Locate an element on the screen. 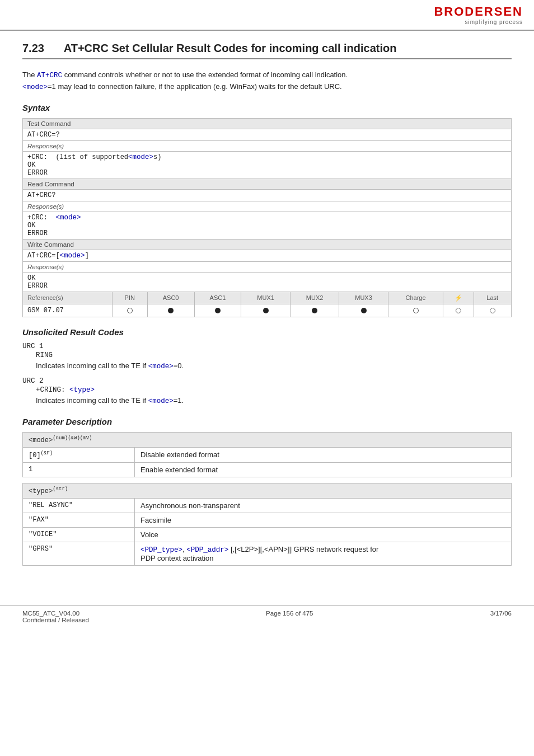 The width and height of the screenshot is (534, 756). test-command-cmd: AT+CRC=? is located at coordinates (268, 134).